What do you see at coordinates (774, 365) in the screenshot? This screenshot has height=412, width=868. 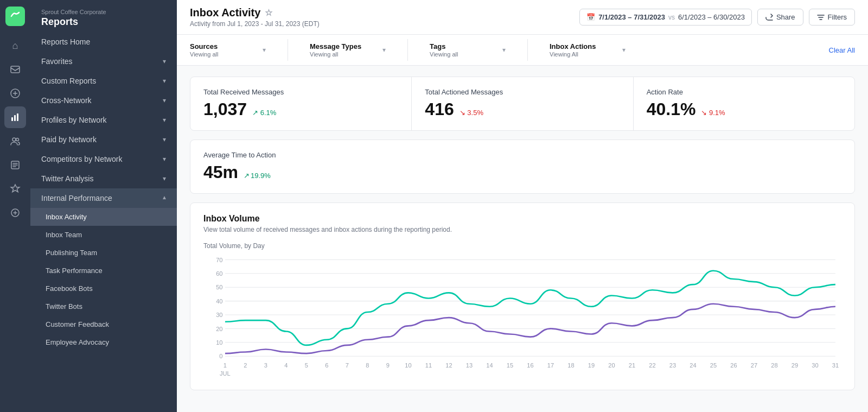 I see `svg-text: 28` at bounding box center [774, 365].